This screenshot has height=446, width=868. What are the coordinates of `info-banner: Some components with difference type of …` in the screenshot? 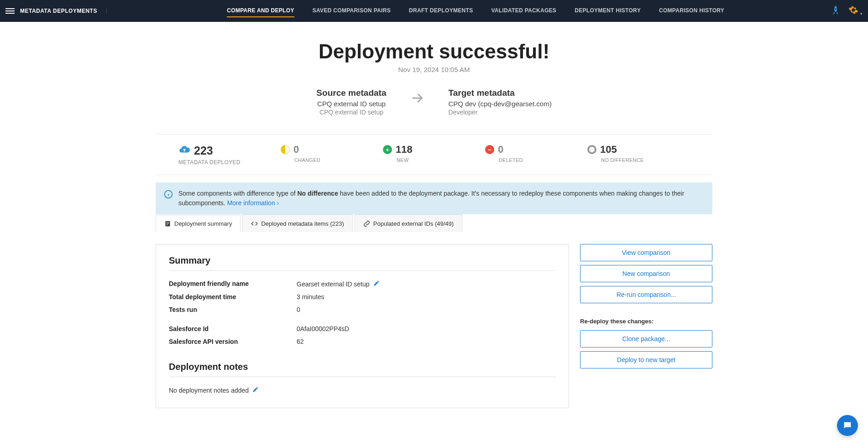 It's located at (434, 198).